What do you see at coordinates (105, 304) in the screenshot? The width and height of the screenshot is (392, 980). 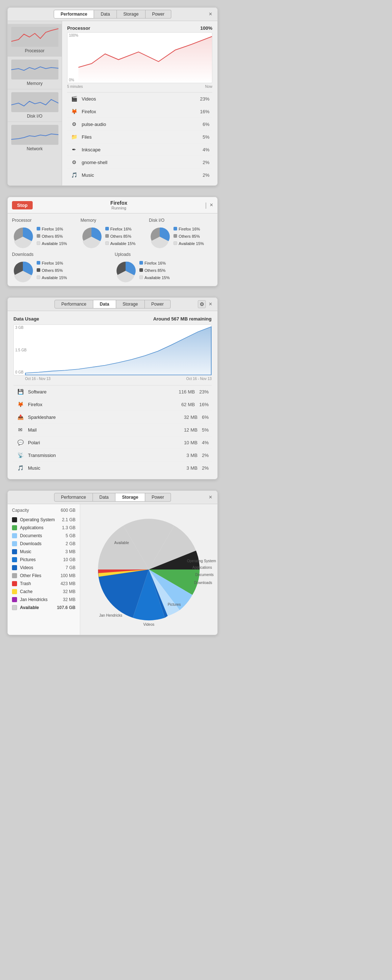 I see `tab-data-3: Data` at bounding box center [105, 304].